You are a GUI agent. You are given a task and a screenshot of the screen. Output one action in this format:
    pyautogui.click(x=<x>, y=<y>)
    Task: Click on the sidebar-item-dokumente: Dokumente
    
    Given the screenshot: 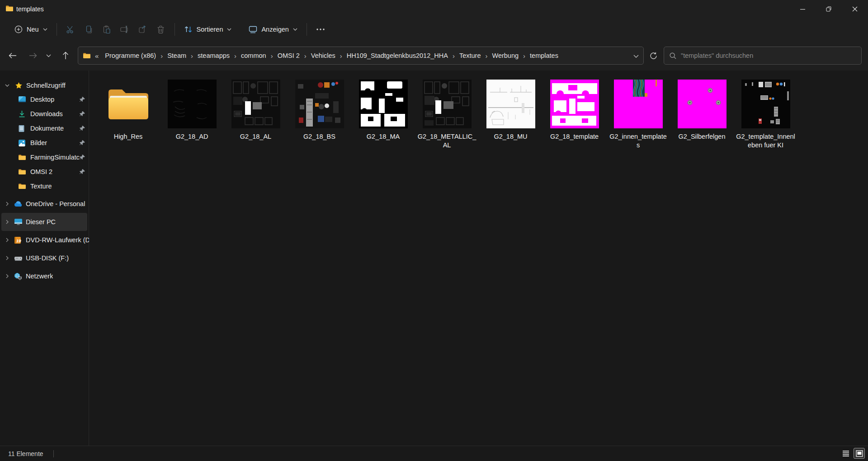 What is the action you would take?
    pyautogui.click(x=44, y=128)
    